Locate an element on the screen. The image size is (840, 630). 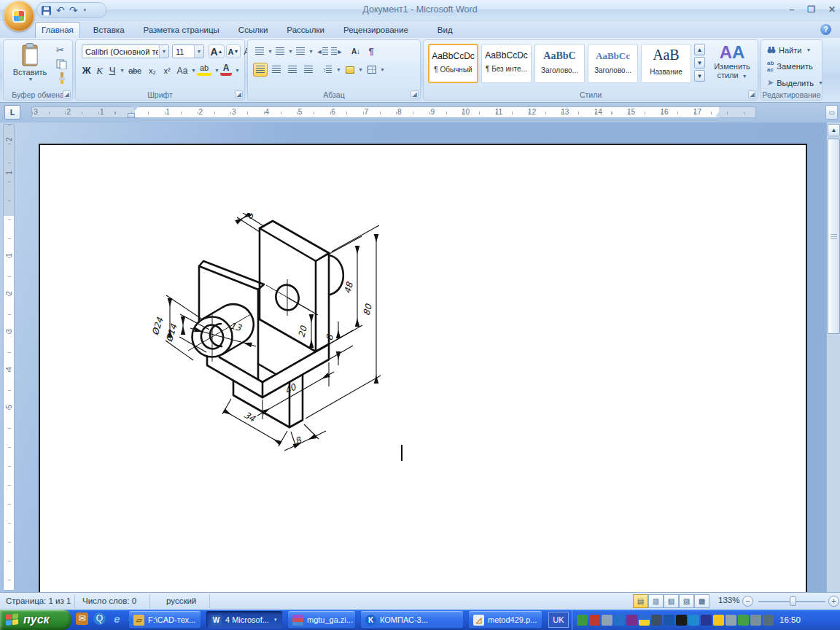
line-spacing-button: ↕ is located at coordinates (327, 70).